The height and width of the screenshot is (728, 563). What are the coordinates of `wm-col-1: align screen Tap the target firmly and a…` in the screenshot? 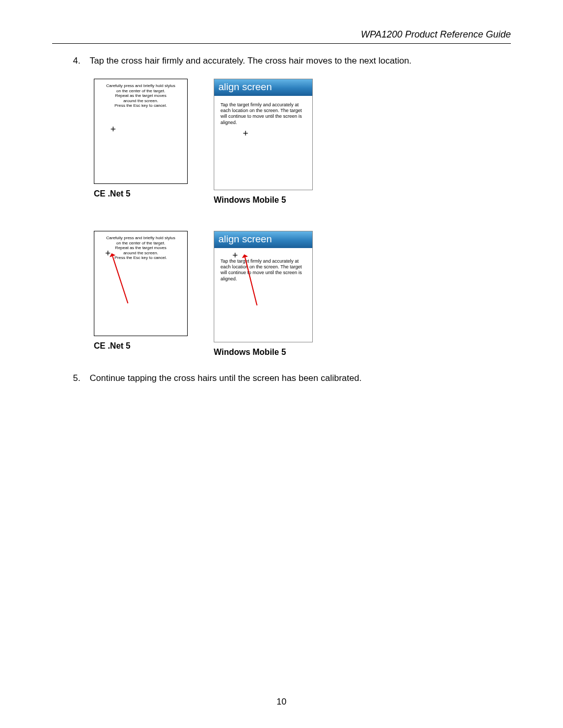 It's located at (263, 142).